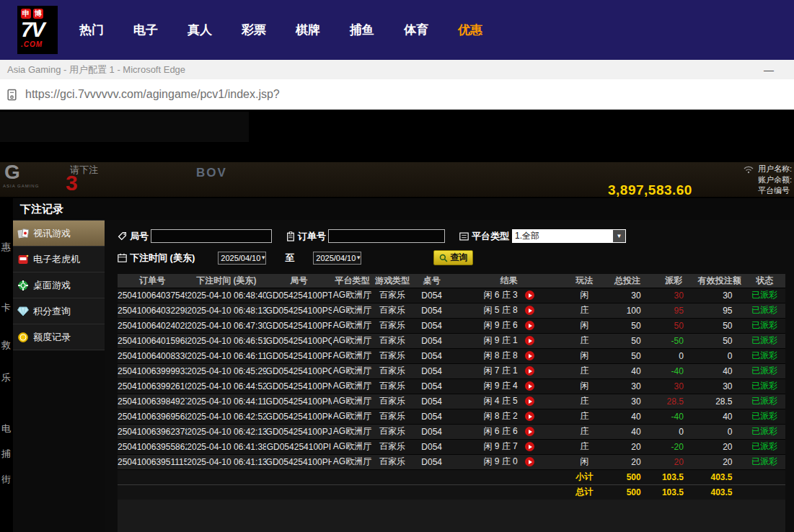 This screenshot has height=532, width=794. I want to click on nav-item: 优惠, so click(470, 30).